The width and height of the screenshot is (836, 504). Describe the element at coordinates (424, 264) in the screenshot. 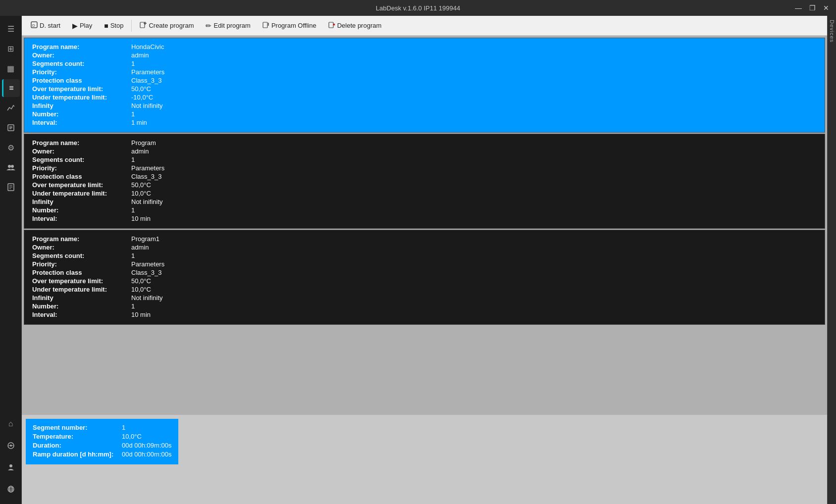

I see `field-priority-3: Priority: Parameters` at that location.